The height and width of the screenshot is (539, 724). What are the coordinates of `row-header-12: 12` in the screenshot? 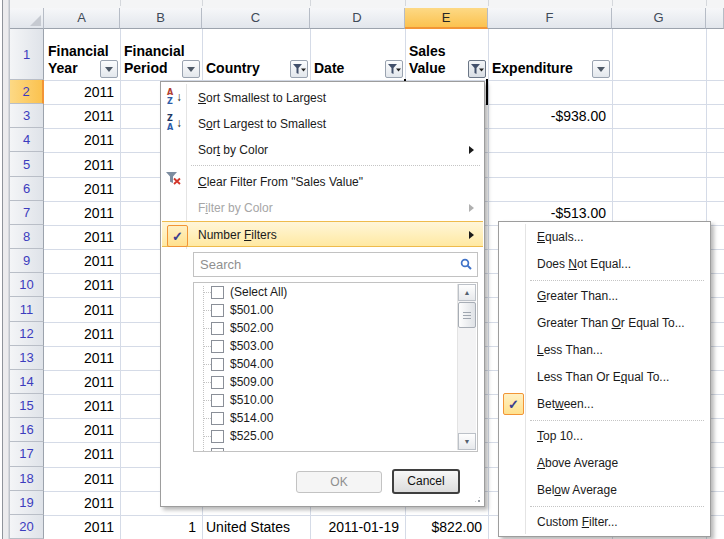 It's located at (27, 334).